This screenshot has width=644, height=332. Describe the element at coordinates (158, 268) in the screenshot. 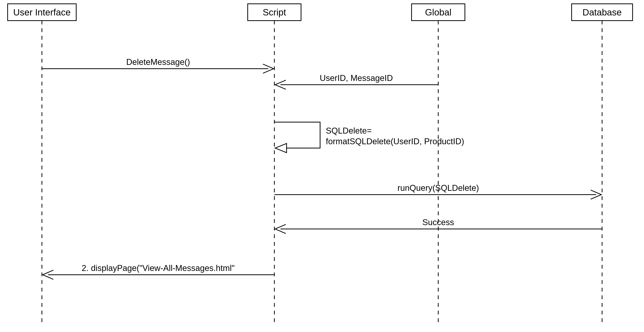

I see `message-display-page-label: 2. displayPage("View-All-Messages.html"` at that location.